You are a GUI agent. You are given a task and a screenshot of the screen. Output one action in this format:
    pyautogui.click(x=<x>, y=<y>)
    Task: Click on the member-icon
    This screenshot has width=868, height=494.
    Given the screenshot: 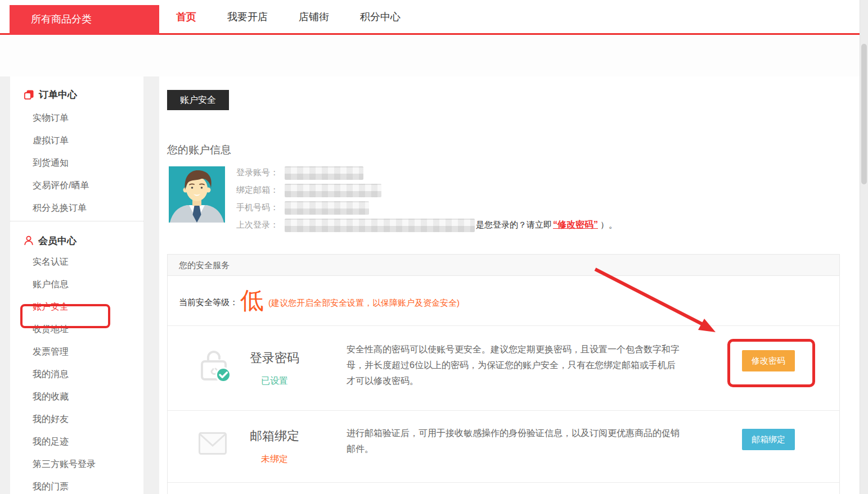 What is the action you would take?
    pyautogui.click(x=29, y=241)
    